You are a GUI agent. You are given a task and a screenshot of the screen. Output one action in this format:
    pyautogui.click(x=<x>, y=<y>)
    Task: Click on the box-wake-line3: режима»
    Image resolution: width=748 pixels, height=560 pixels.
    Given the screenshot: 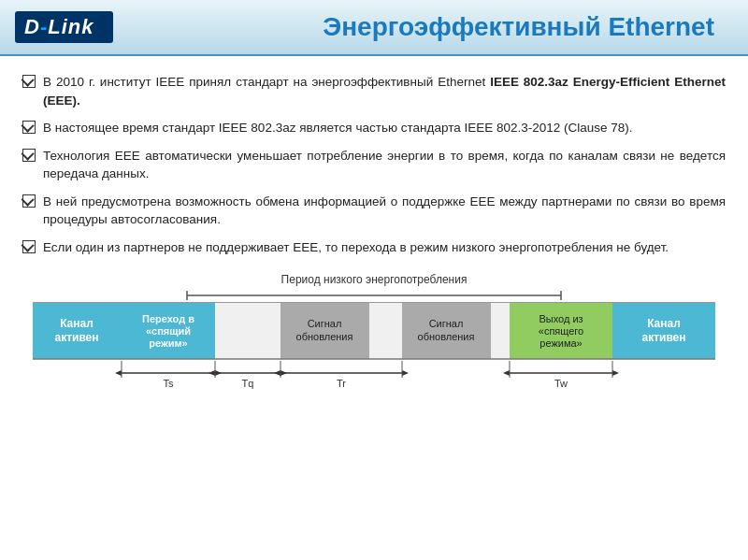 What is the action you would take?
    pyautogui.click(x=561, y=343)
    